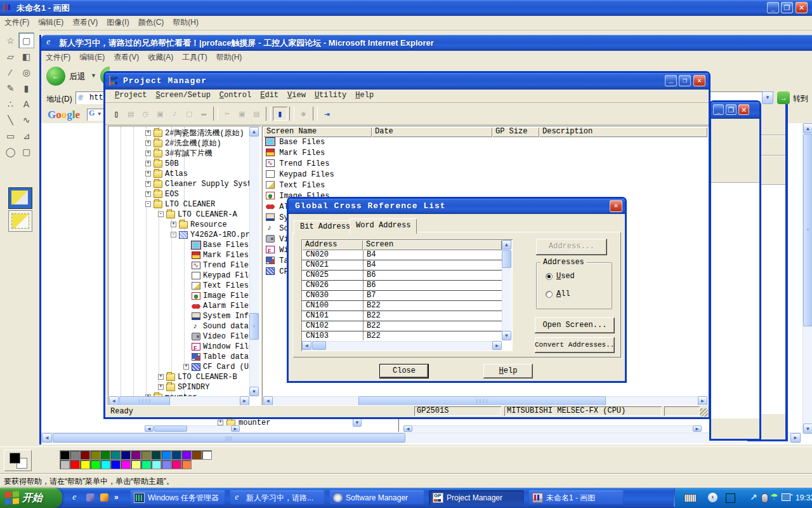 This screenshot has height=508, width=812. I want to click on quicklaunch-media-icon, so click(104, 498).